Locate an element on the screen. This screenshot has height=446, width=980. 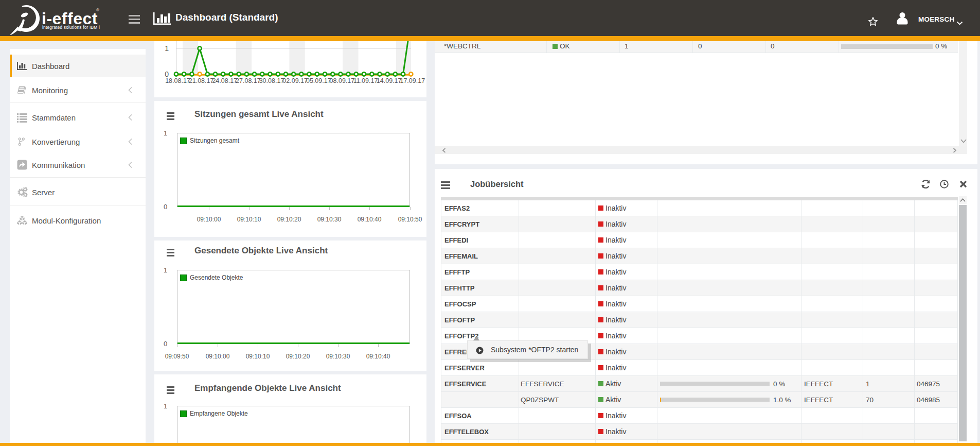
svg-text: 30.08.17 is located at coordinates (272, 81).